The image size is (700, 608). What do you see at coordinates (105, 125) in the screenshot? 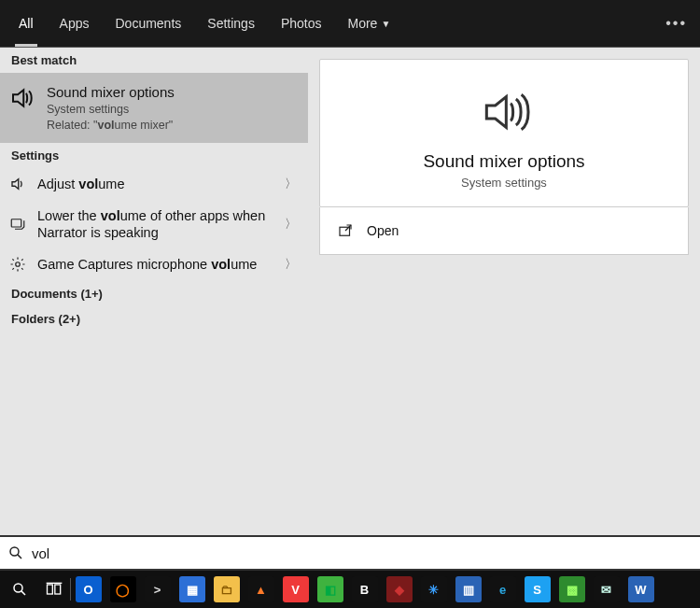
I see `related-bold: vol` at bounding box center [105, 125].